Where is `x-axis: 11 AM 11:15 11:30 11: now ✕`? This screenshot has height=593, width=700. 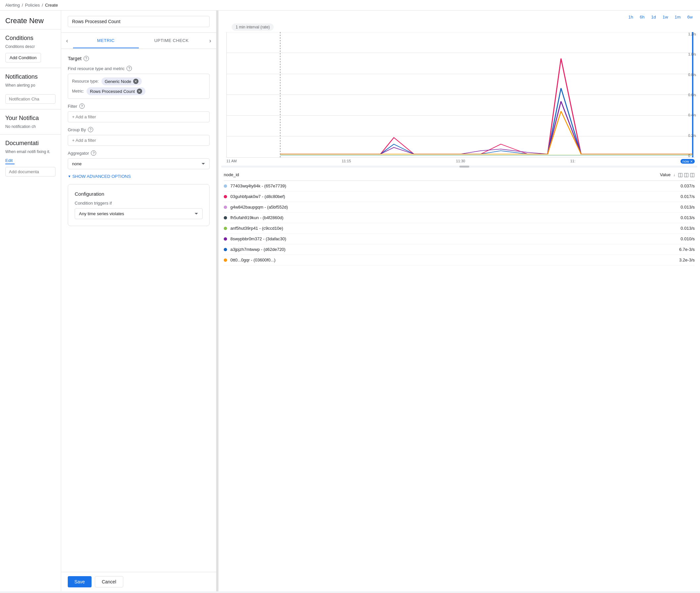 x-axis: 11 AM 11:15 11:30 11: now ✕ is located at coordinates (460, 161).